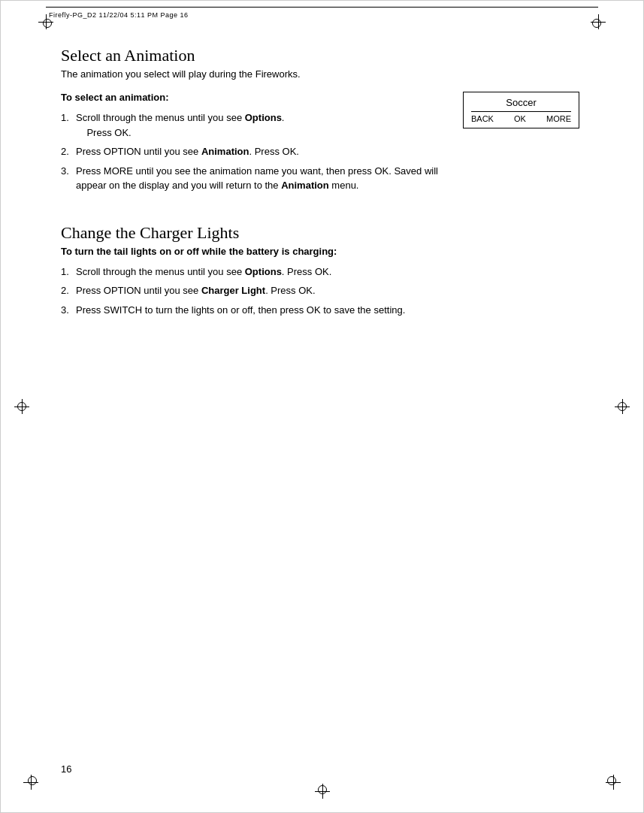  Describe the element at coordinates (66, 769) in the screenshot. I see `page-number: 16` at that location.